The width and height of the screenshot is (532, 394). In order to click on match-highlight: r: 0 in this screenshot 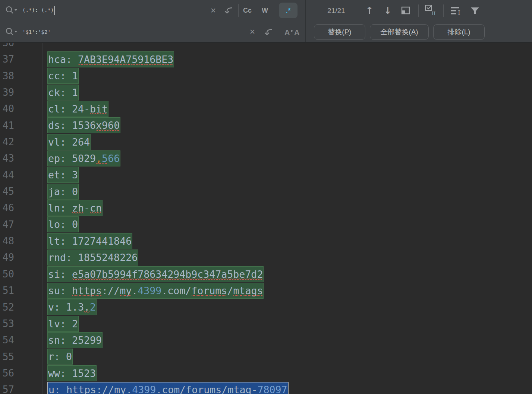, I will do `click(60, 357)`.